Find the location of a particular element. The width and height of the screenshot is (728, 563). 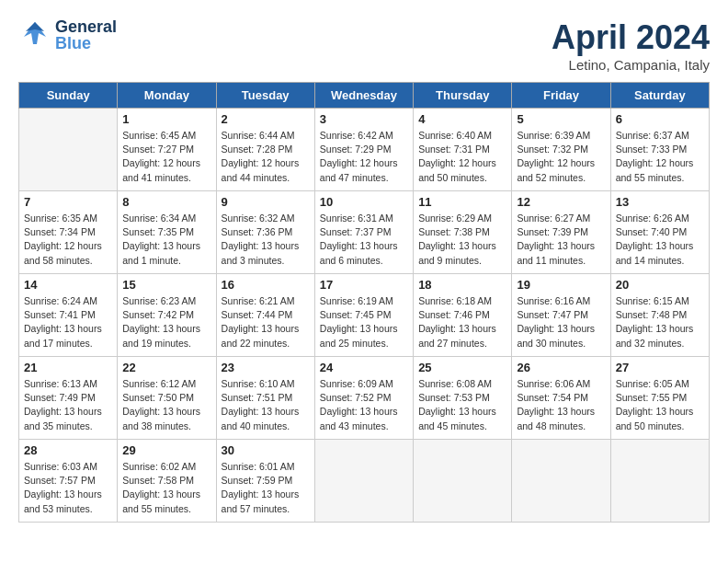

day-info: Sunrise: 6:02 AMSunset: 7:58 PMDaylight:… is located at coordinates (166, 488).